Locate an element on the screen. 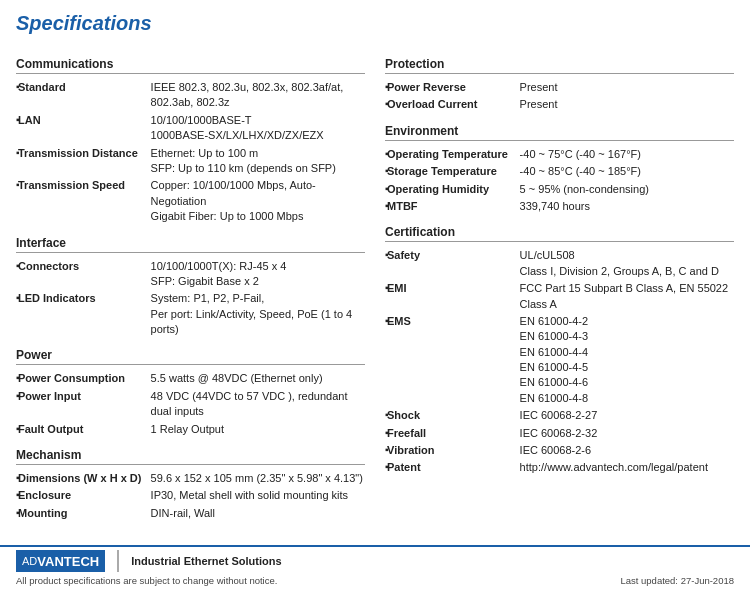 The image size is (750, 591). spec-value: 5.5 watts @ 48VDC (Ethernet only) is located at coordinates (257, 378).